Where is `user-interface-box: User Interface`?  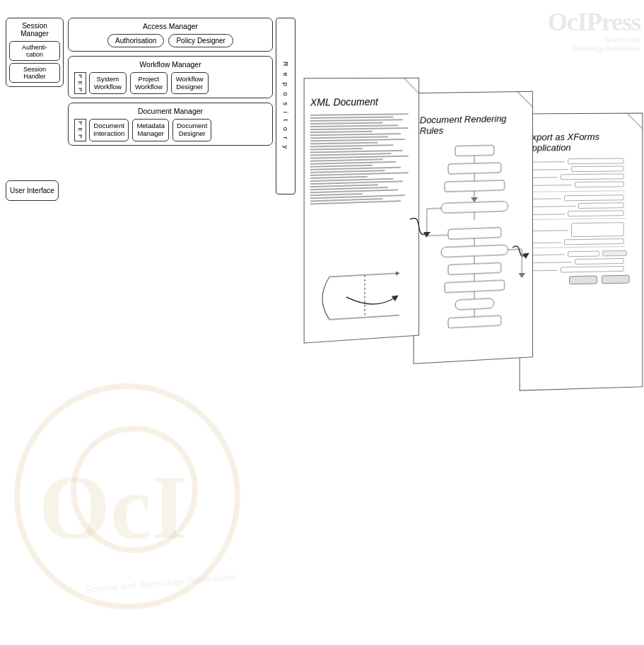 user-interface-box: User Interface is located at coordinates (33, 191).